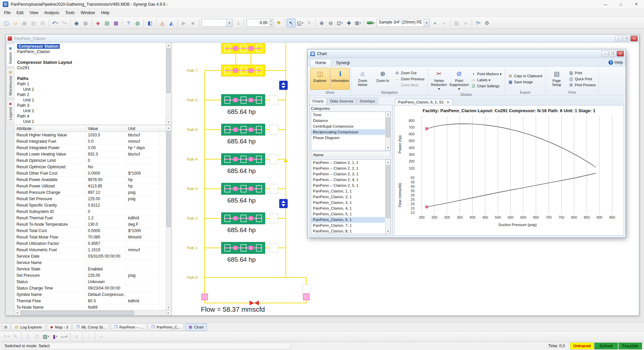 The image size is (644, 350). What do you see at coordinates (343, 62) in the screenshot?
I see `ribbon-tab-synergi: Synergi` at bounding box center [343, 62].